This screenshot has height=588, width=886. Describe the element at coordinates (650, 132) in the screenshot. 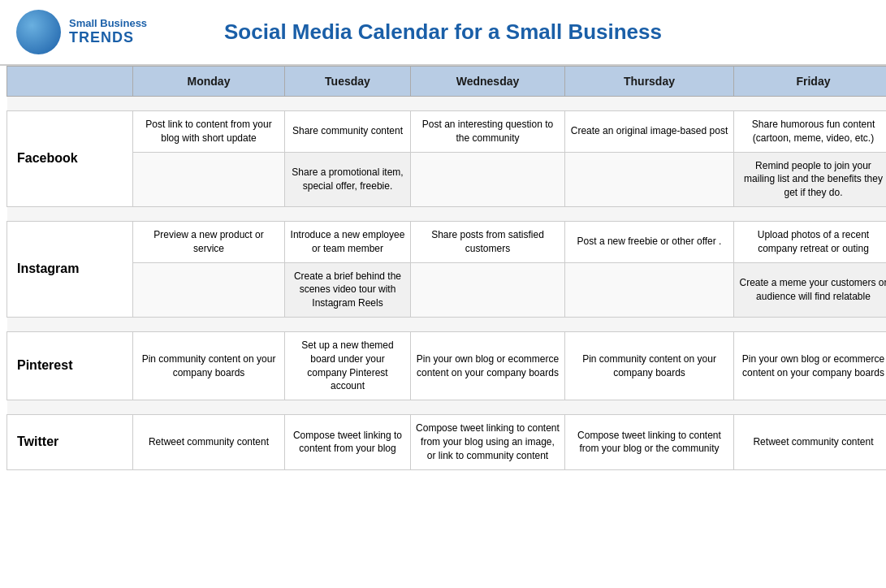

I see `fb-thu-1: Create an original image-based post` at that location.